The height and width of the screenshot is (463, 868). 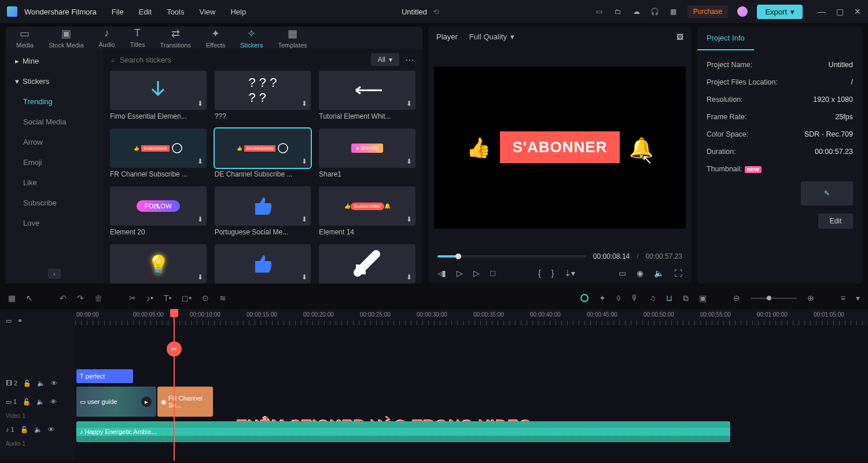 What do you see at coordinates (442, 273) in the screenshot?
I see `prev-frame-button: ◃▮` at bounding box center [442, 273].